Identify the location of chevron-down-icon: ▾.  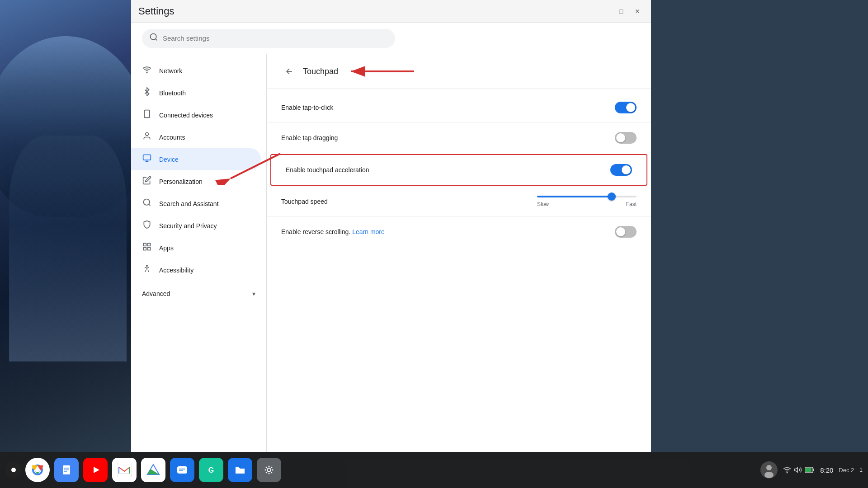
(254, 294).